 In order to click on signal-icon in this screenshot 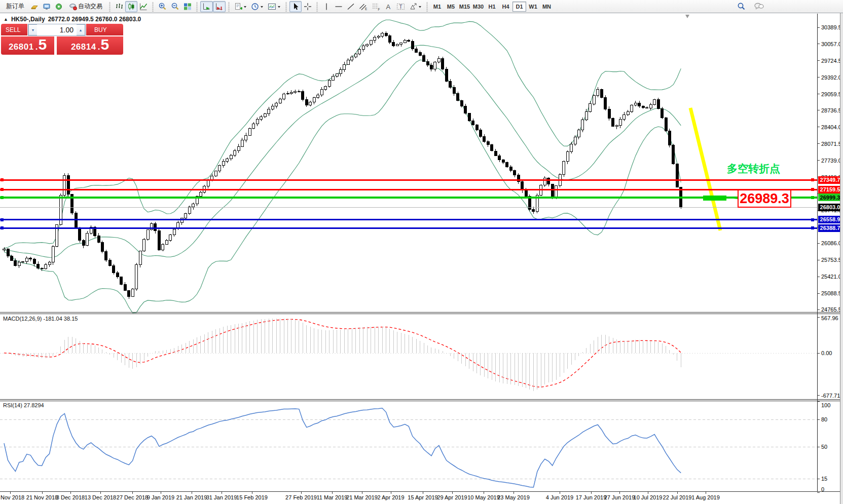, I will do `click(59, 7)`.